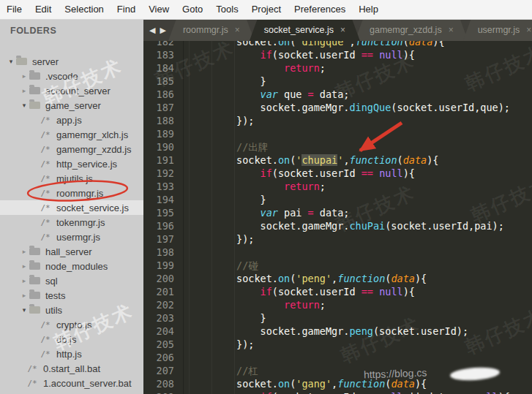 Image resolution: width=532 pixels, height=394 pixels. What do you see at coordinates (338, 107) in the screenshot?
I see `code-line: 187 socket.gameMgr.dingQue(socket.userId…` at bounding box center [338, 107].